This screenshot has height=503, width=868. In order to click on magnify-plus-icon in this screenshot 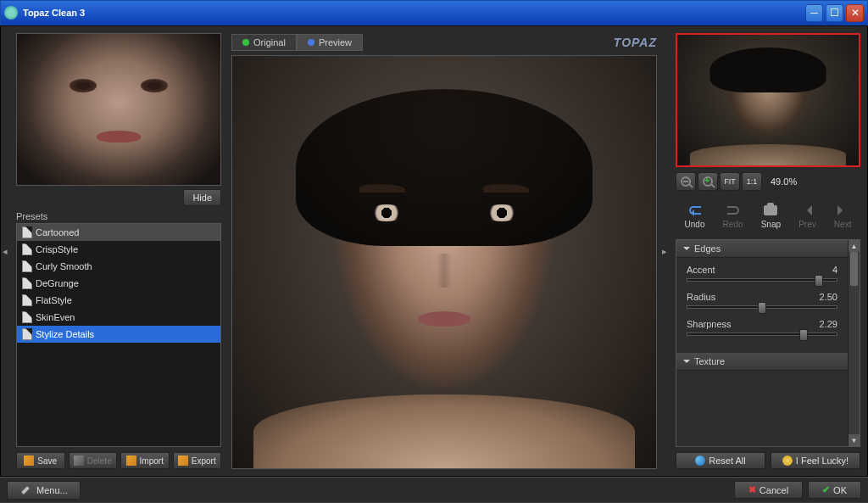, I will do `click(708, 182)`.